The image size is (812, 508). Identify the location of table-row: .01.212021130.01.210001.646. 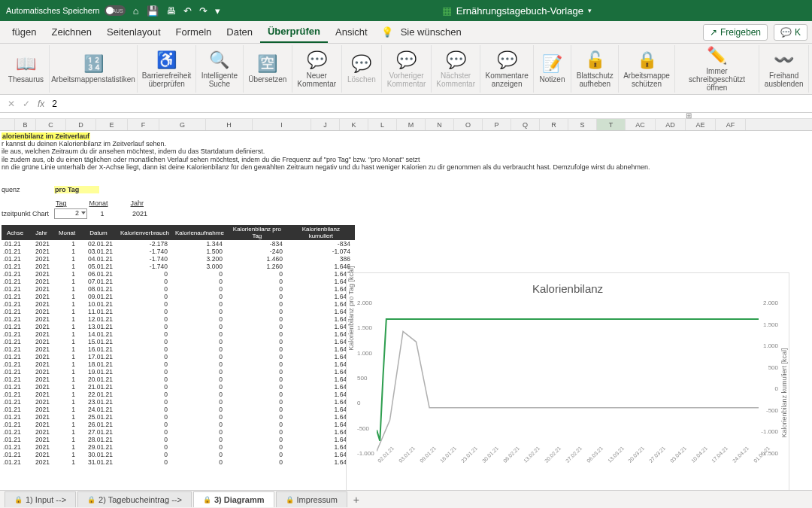
(178, 455).